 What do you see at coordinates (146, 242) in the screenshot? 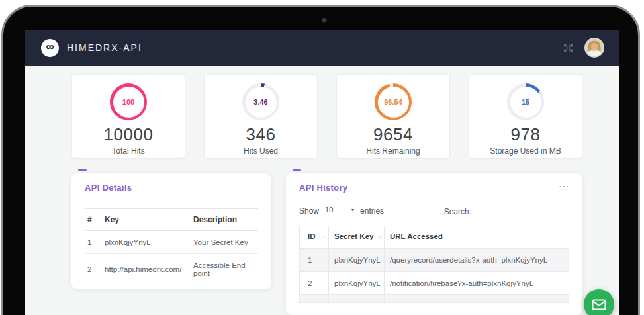
I see `cell-key: plxnKqjyYnyL` at bounding box center [146, 242].